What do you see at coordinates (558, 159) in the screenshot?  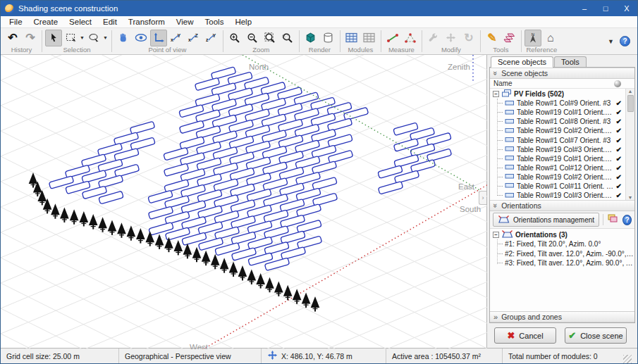 I see `table-row-item: Table Row#19 Col#1 Orient. #3✔` at bounding box center [558, 159].